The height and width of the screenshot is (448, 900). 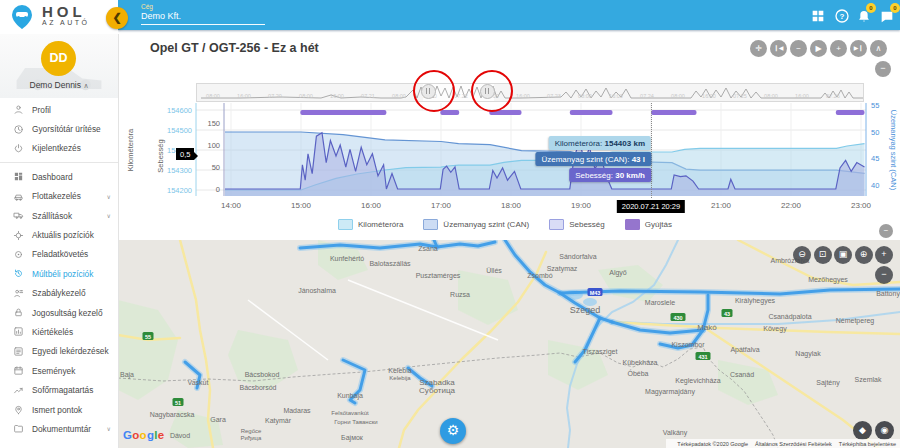 What do you see at coordinates (492, 91) in the screenshot?
I see `annotation-circle` at bounding box center [492, 91].